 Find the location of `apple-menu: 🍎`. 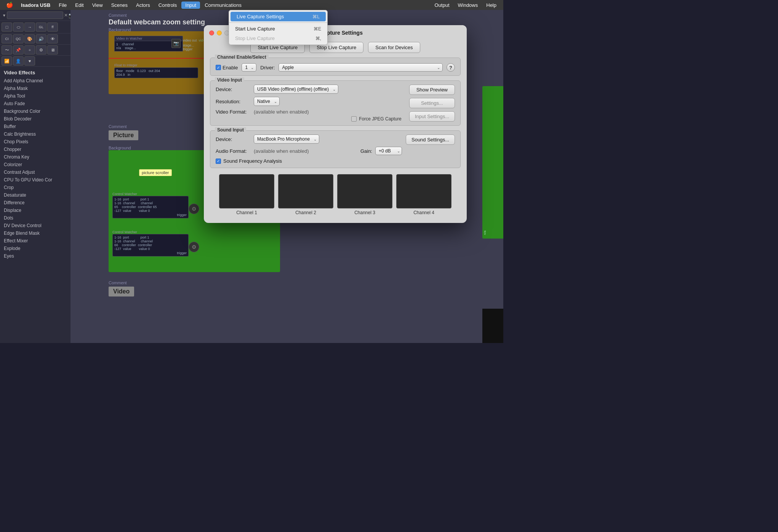

apple-menu: 🍎 is located at coordinates (10, 5).